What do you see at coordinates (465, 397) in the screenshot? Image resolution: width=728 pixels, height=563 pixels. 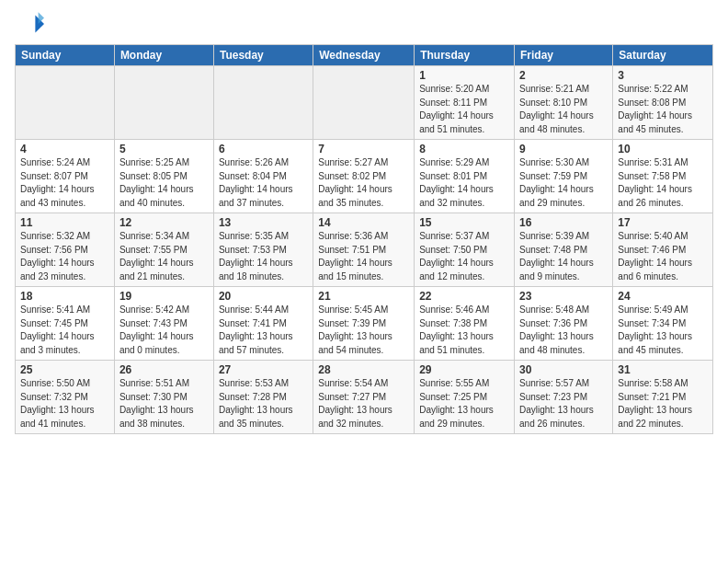 I see `day-cell: 29Sunrise: 5:55 AM Sunset: 7:25 PM Dayli…` at bounding box center [465, 397].